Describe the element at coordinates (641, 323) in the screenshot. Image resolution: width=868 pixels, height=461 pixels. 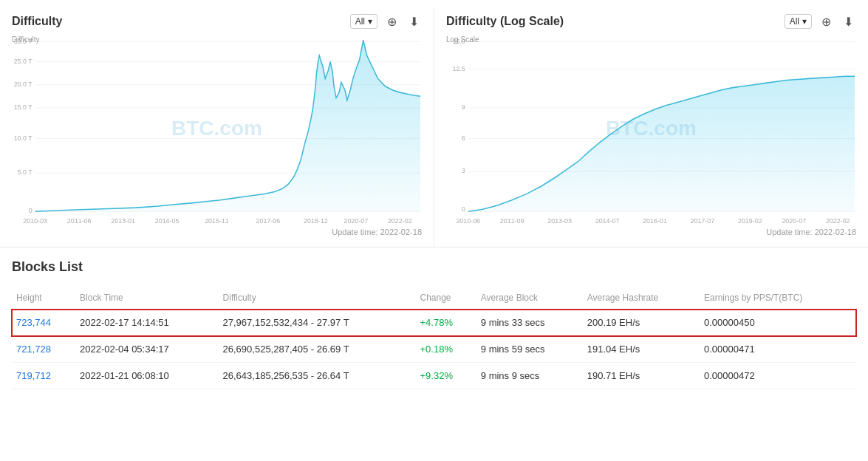
I see `table-cell: 200.19 EH/s` at that location.